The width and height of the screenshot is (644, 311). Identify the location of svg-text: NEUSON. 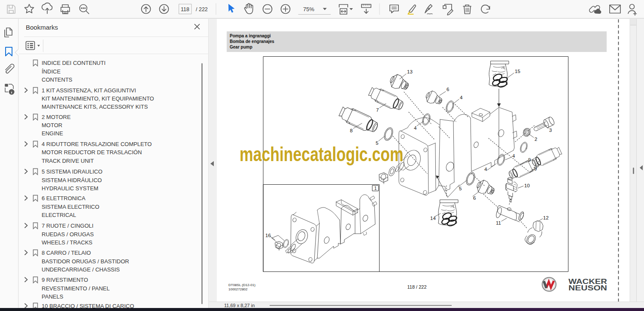
(588, 288).